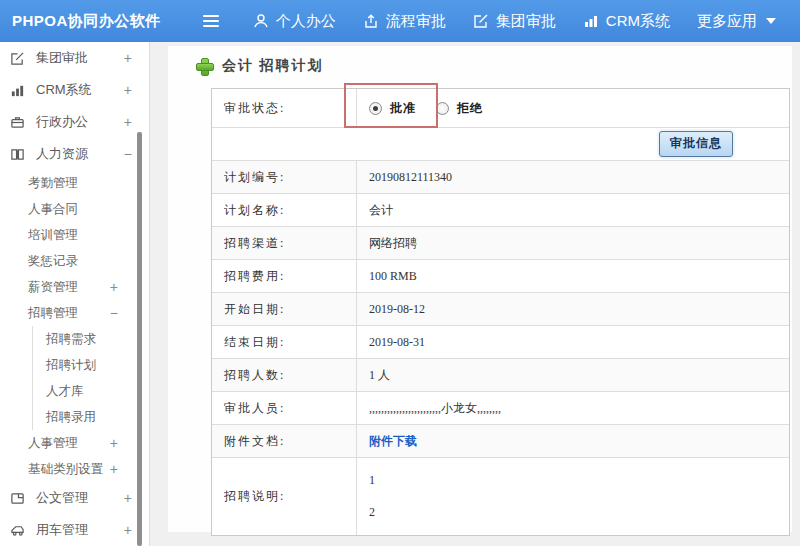 This screenshot has height=546, width=800. What do you see at coordinates (140, 339) in the screenshot?
I see `sidebar-scrollbar` at bounding box center [140, 339].